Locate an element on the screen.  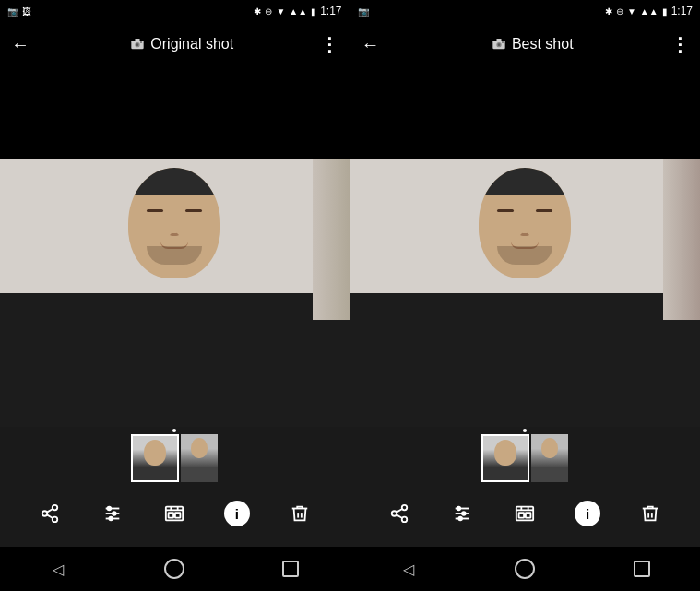
right-delete-button is located at coordinates (650, 514).